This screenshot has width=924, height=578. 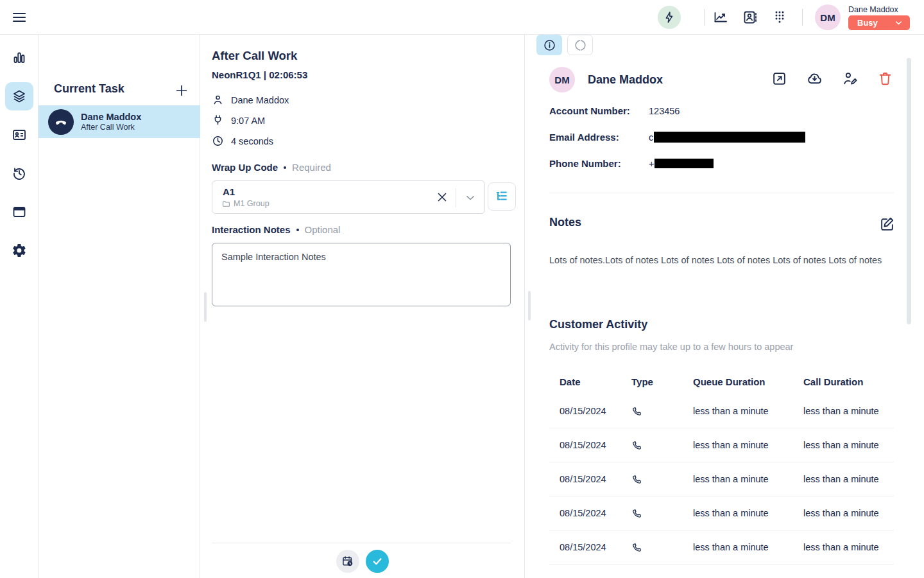 I want to click on top-bar: DM Dane Maddox Busy, so click(x=462, y=17).